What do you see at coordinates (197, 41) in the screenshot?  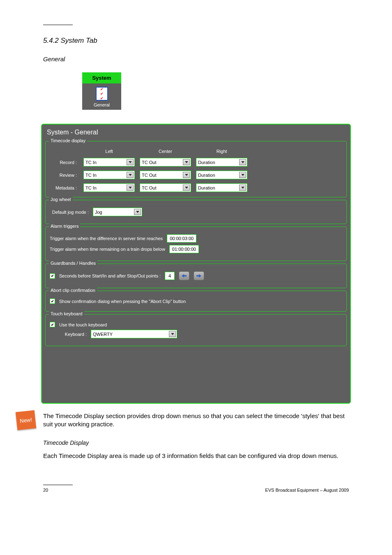 I see `section-heading: 5.4.2 System Tab` at bounding box center [197, 41].